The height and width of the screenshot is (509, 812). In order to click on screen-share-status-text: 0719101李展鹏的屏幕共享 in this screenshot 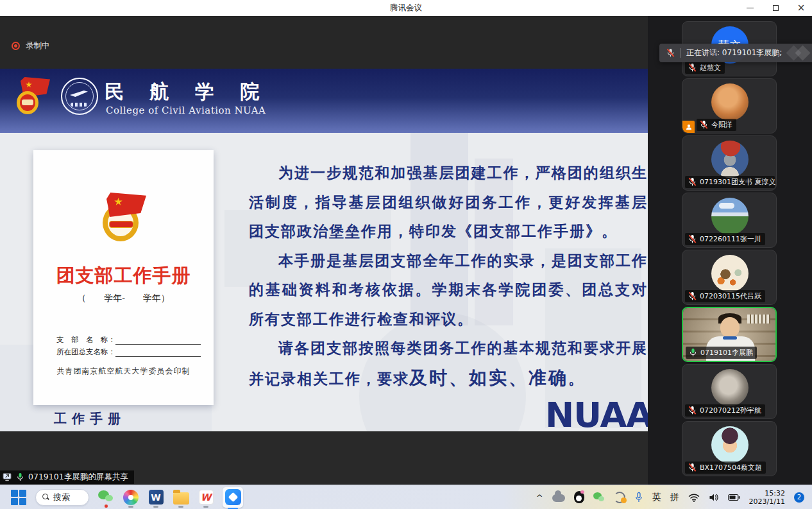, I will do `click(78, 478)`.